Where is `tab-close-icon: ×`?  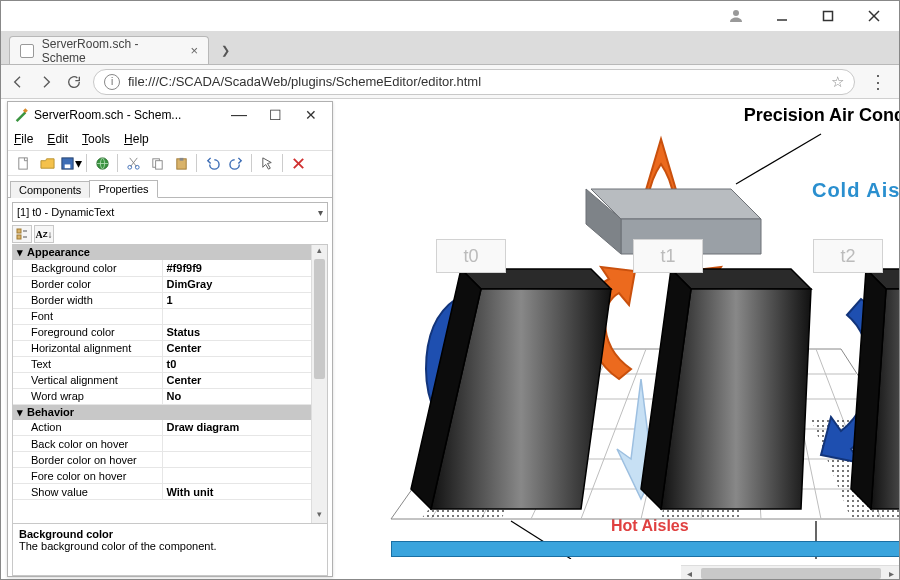 tab-close-icon: × is located at coordinates (194, 50).